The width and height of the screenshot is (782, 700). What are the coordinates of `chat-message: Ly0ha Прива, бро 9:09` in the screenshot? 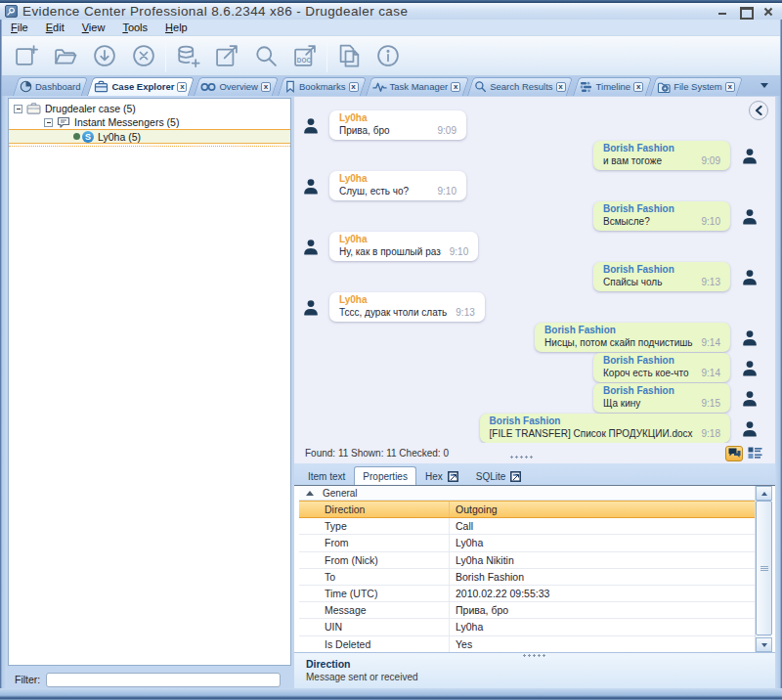 It's located at (535, 125).